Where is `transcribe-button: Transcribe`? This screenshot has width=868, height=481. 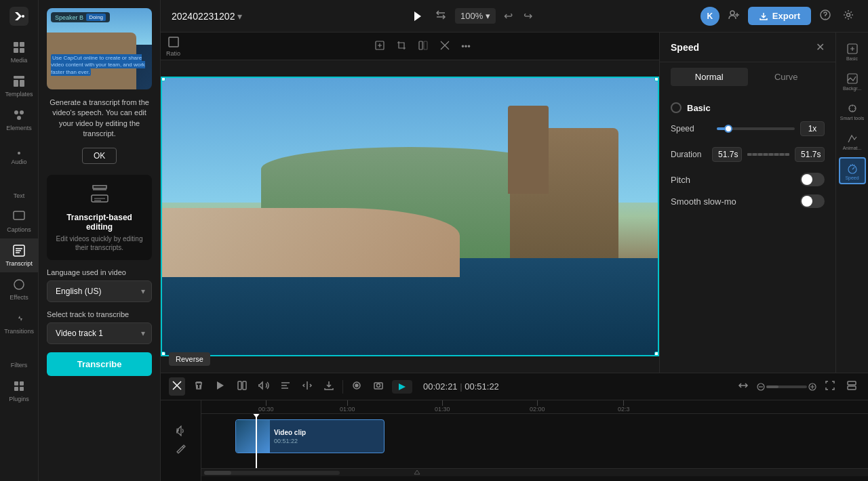 transcribe-button: Transcribe is located at coordinates (99, 364).